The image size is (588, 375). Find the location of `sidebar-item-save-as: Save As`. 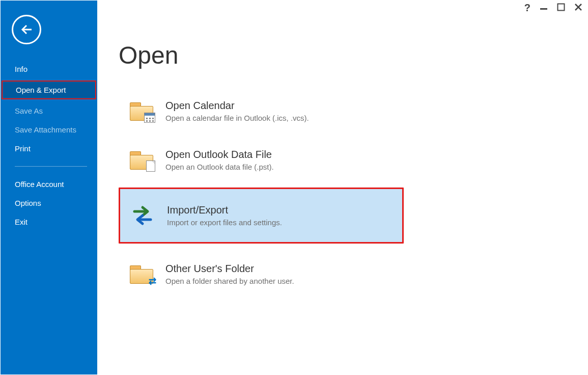

sidebar-item-save-as: Save As is located at coordinates (49, 111).